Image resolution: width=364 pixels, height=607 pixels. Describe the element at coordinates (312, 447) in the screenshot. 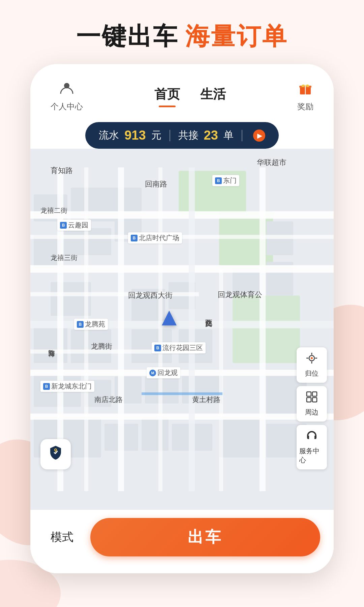

I see `service-btn: 服务中心` at that location.